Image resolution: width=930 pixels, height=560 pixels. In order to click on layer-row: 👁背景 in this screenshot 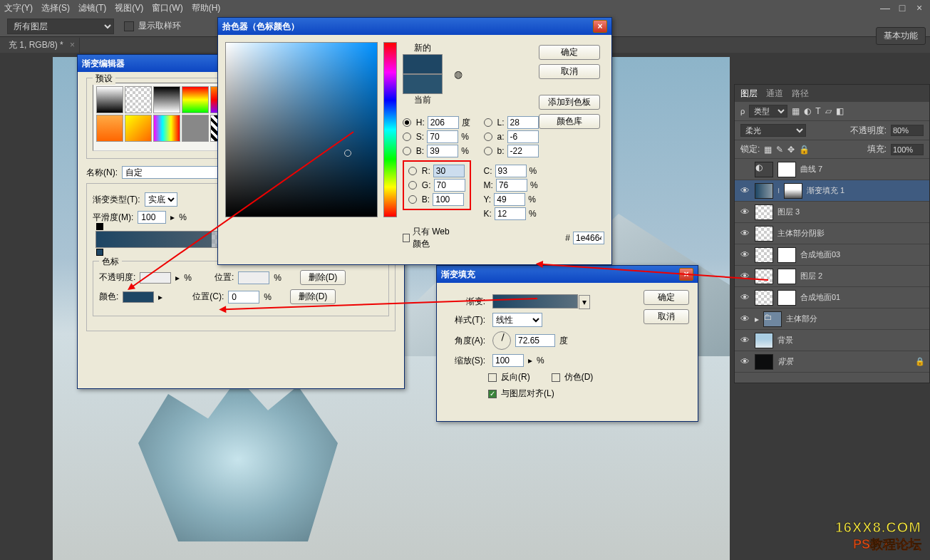, I will do `click(832, 341)`.